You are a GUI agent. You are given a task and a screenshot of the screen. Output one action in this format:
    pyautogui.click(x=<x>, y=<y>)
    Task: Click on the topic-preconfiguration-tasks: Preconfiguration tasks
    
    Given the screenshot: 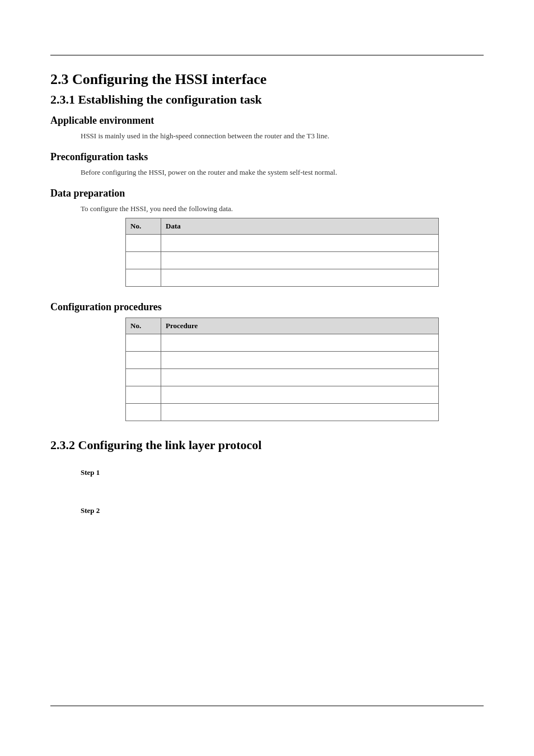 What is the action you would take?
    pyautogui.click(x=267, y=157)
    